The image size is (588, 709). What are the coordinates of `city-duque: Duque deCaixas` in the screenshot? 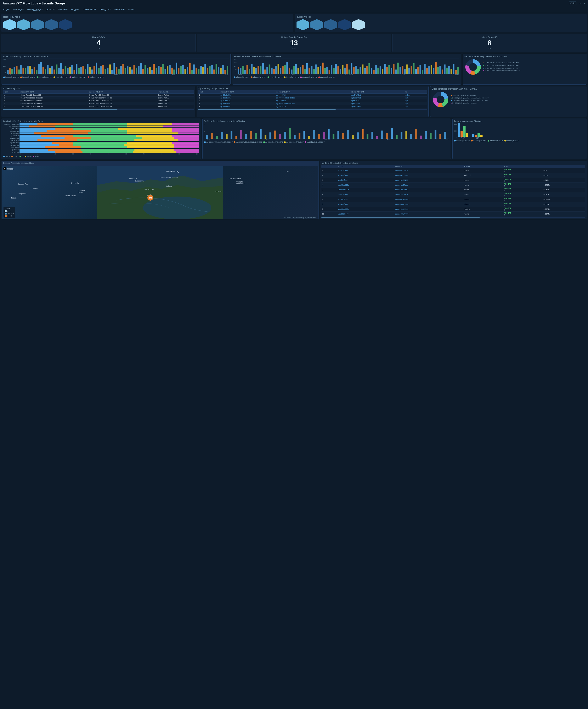 It's located at (81, 191).